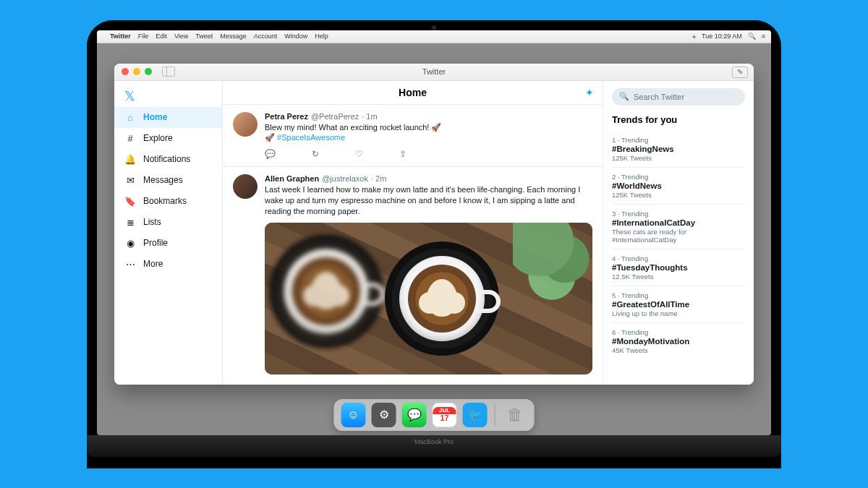  I want to click on home-icon: ⌂, so click(130, 117).